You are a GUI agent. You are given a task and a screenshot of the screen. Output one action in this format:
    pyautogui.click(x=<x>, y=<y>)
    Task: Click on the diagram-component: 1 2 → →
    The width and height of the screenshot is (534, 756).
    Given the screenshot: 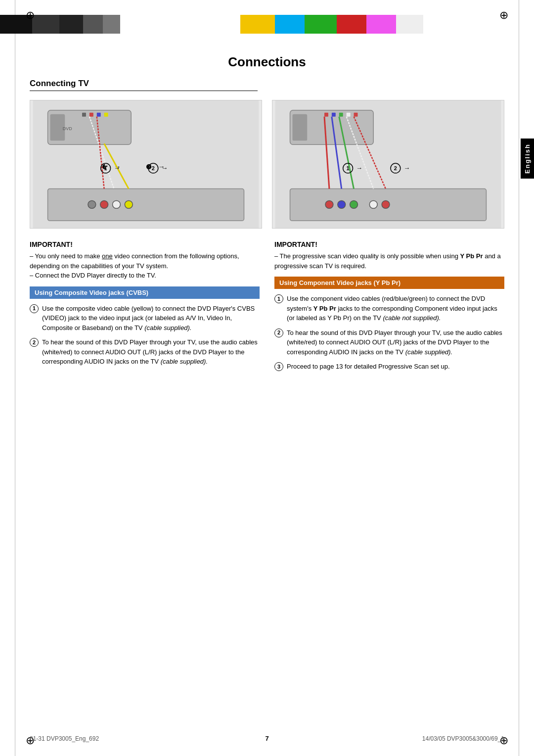 What is the action you would take?
    pyautogui.click(x=388, y=164)
    